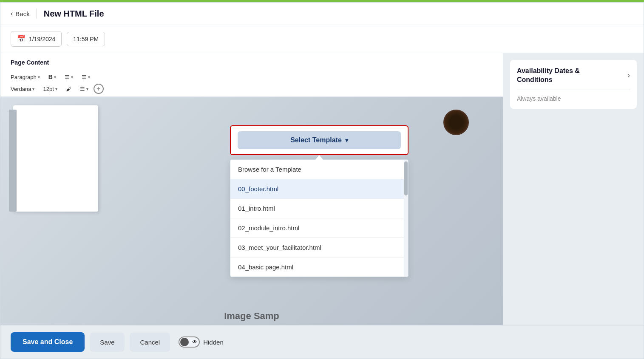  What do you see at coordinates (252, 61) in the screenshot?
I see `page-content-label: Page Content` at bounding box center [252, 61].